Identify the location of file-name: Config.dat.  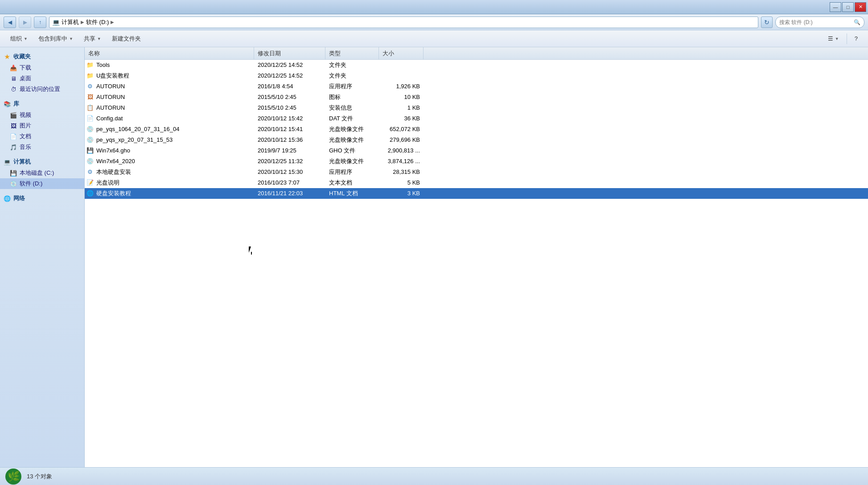
(110, 119).